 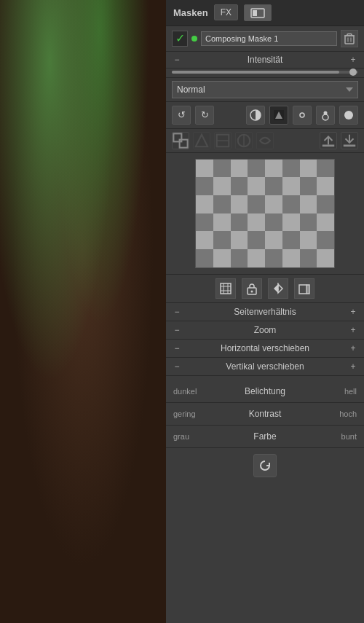 What do you see at coordinates (278, 289) in the screenshot?
I see `flip-h-button` at bounding box center [278, 289].